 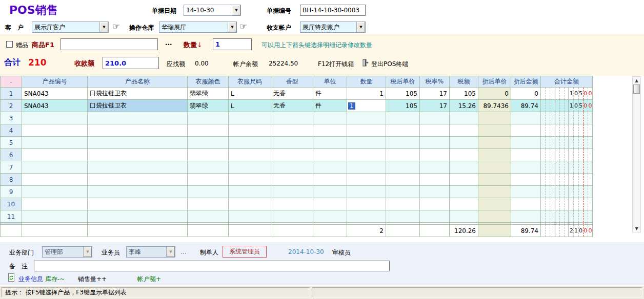 I want to click on row-number: 10, so click(x=11, y=204).